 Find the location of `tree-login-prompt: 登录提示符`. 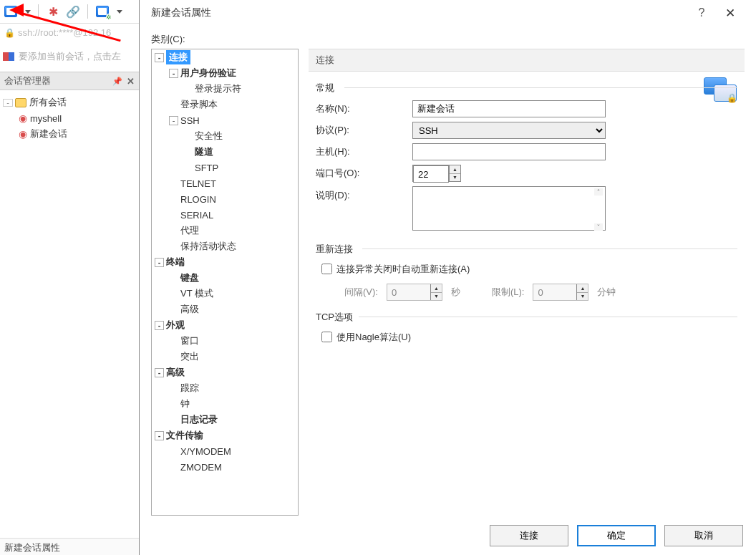

tree-login-prompt: 登录提示符 is located at coordinates (225, 89).